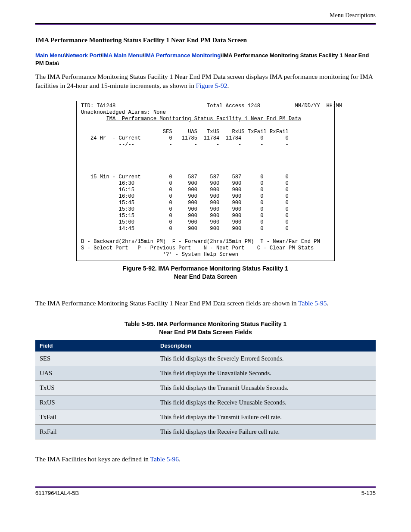 The width and height of the screenshot is (411, 532). What do you see at coordinates (206, 81) in the screenshot?
I see `intro-paragraph: The IMA Performance Monitoring Status Fa…` at bounding box center [206, 81].